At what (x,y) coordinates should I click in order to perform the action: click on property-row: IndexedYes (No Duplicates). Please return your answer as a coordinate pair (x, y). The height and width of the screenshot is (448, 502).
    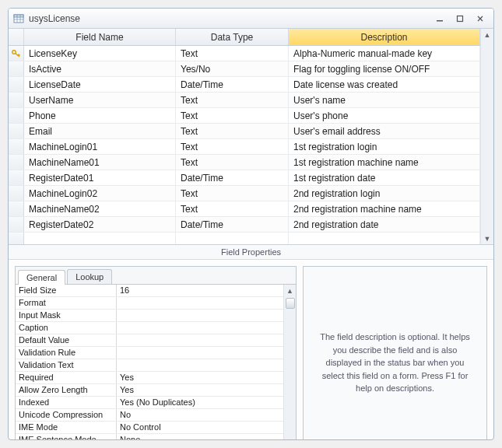
    Looking at the image, I should click on (149, 403).